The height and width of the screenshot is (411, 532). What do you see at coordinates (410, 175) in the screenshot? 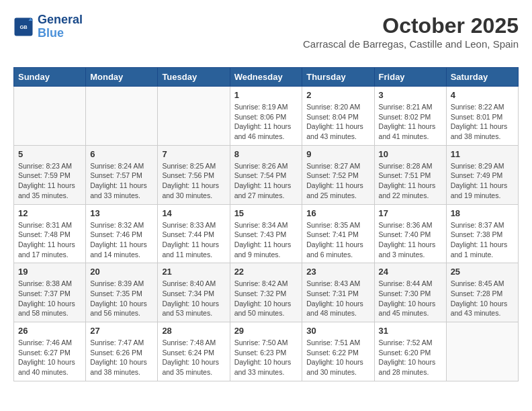
I see `day-cell: 10Sunrise: 8:28 AM Sunset: 7:51 PM Dayli…` at bounding box center [410, 175].